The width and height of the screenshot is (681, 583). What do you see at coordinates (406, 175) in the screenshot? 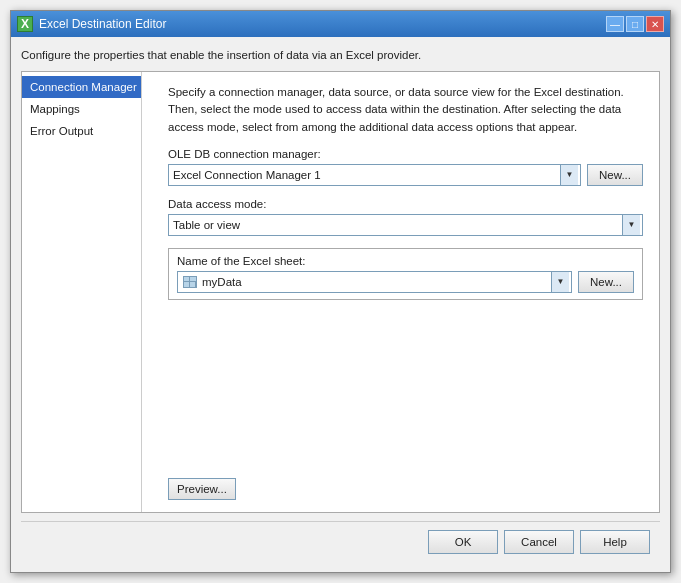
I see `ole-db-field-row: Excel Connection Manager 1 ▼ New...` at bounding box center [406, 175].